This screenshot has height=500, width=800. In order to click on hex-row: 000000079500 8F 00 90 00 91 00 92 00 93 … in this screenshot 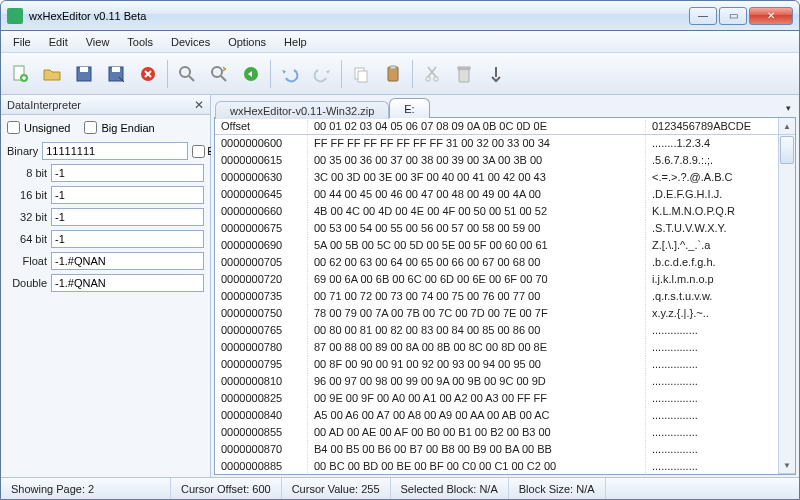, I will do `click(496, 364)`.